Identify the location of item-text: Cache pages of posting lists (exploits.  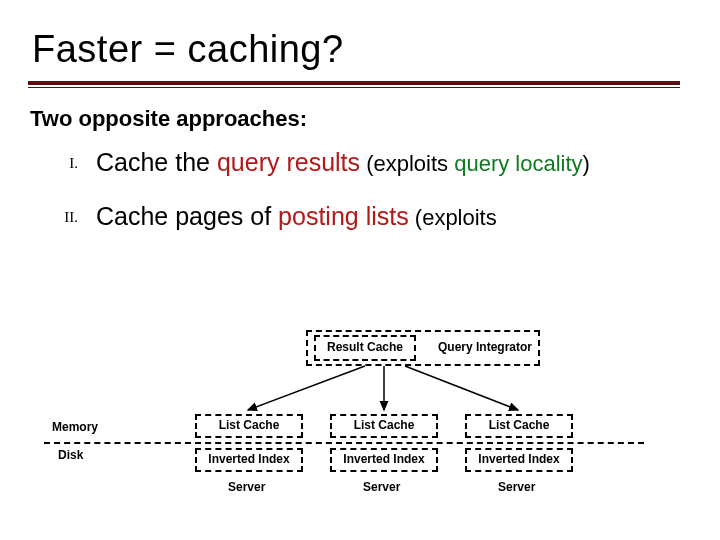
(393, 217).